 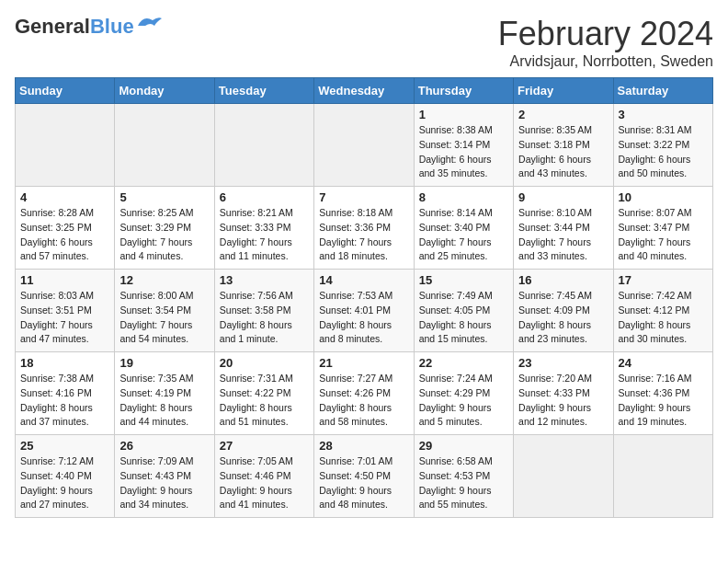 What do you see at coordinates (74, 27) in the screenshot?
I see `logo-text: GeneralBlue` at bounding box center [74, 27].